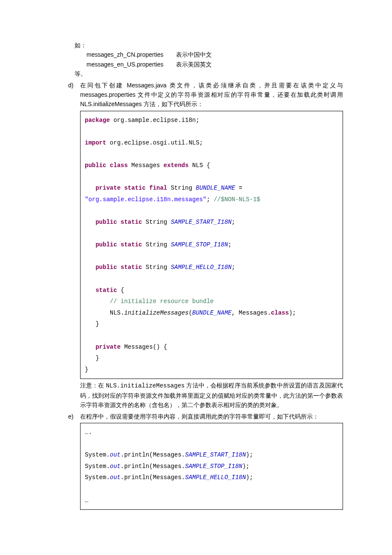 This screenshot has height=555, width=392. What do you see at coordinates (97, 477) in the screenshot?
I see `sys3: System.` at bounding box center [97, 477].